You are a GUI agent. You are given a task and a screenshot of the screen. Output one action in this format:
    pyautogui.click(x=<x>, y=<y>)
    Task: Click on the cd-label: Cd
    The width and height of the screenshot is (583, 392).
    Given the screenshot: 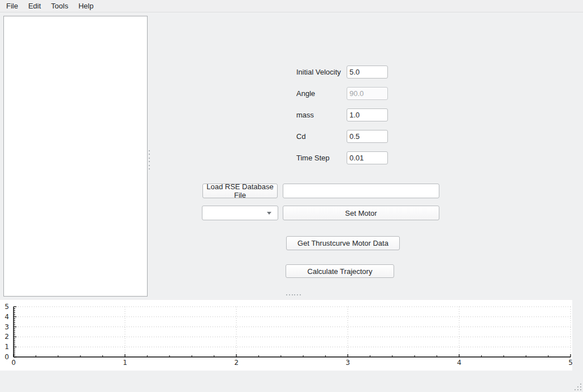 What is the action you would take?
    pyautogui.click(x=301, y=137)
    